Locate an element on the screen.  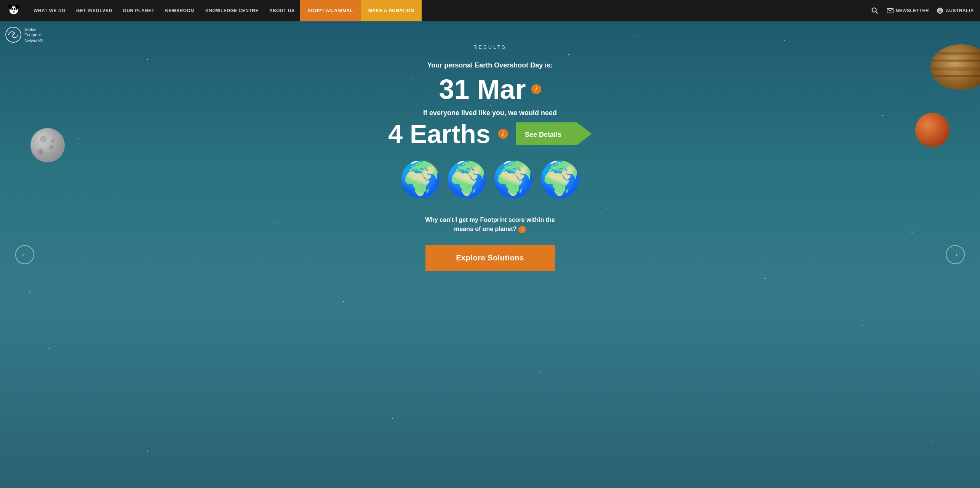
nav-our-planet: OUR PLANET is located at coordinates (139, 11).